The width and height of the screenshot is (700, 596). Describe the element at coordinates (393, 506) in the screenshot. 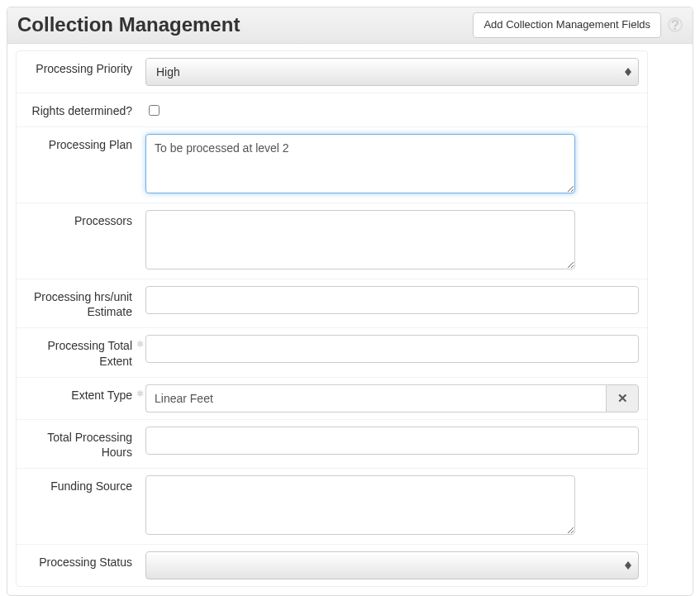

I see `field-funding-source` at that location.